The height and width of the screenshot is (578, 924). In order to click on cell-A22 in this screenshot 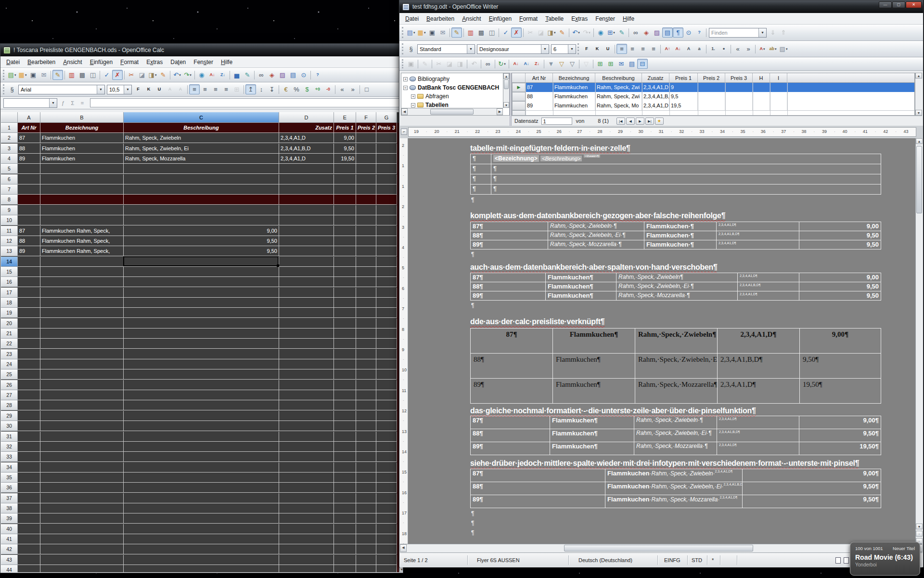, I will do `click(29, 344)`.